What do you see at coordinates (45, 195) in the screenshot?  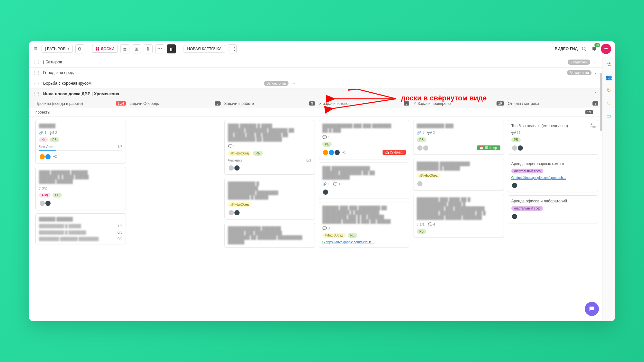 I see `tag: АВД` at bounding box center [45, 195].